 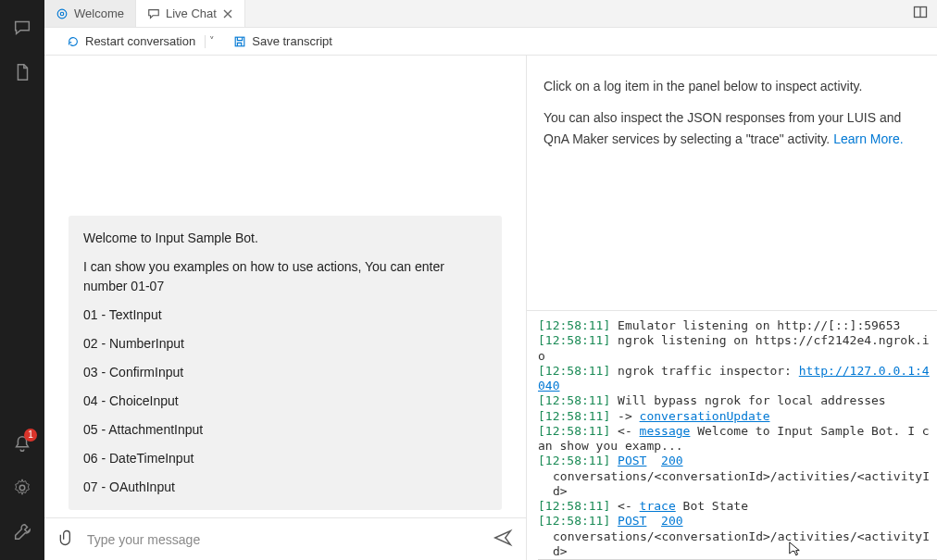 I want to click on log-line: [12:58:11] ngrok traffic inspector: http…, so click(x=737, y=380).